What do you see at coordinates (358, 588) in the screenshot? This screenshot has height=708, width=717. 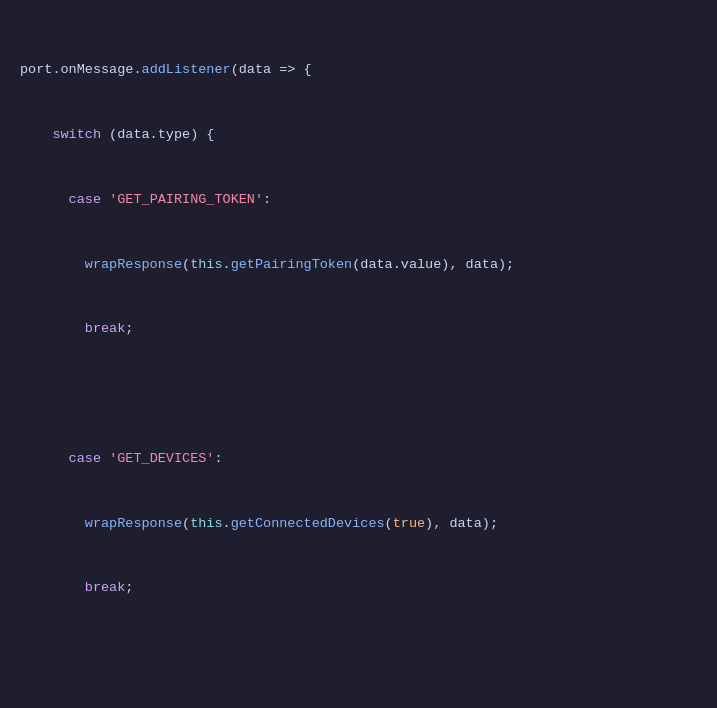 I see `line-9: break;` at bounding box center [358, 588].